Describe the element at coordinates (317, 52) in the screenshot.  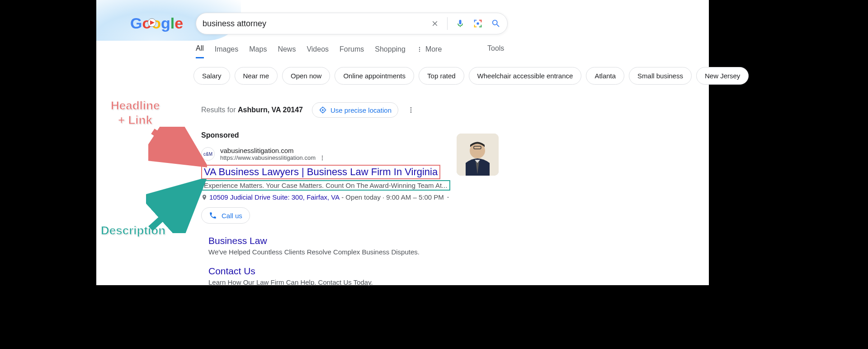
I see `tab-videos: Videos` at that location.